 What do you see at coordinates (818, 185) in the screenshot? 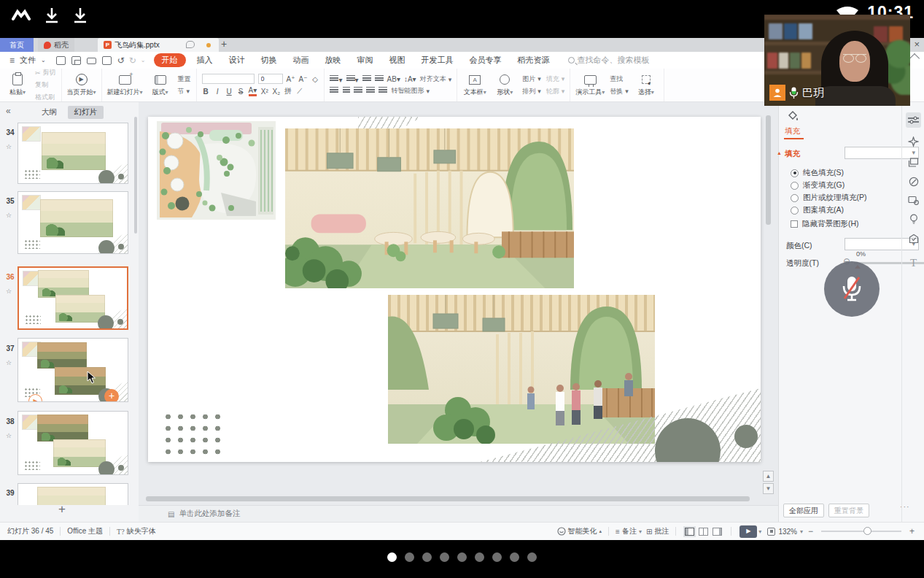
I see `option-gradient-fill: 渐变填充(G)` at bounding box center [818, 185].